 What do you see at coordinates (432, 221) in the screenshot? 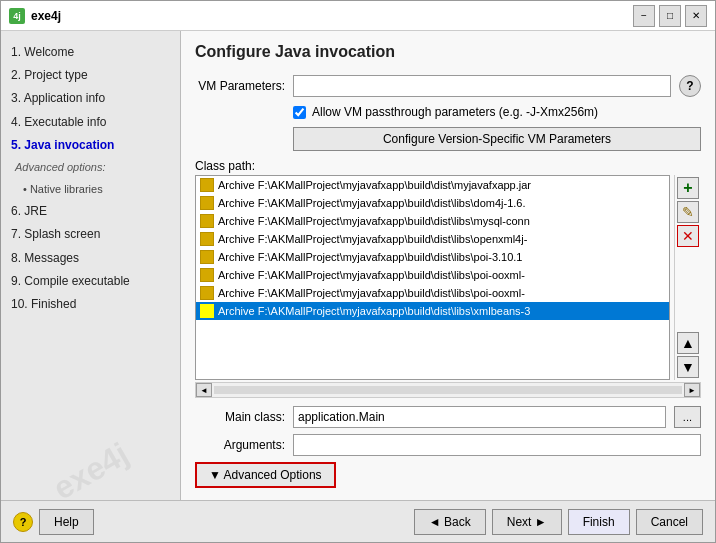
I see `classpath-item-3: Archive F:\AKMallProject\myjavafxapp\bui…` at bounding box center [432, 221].